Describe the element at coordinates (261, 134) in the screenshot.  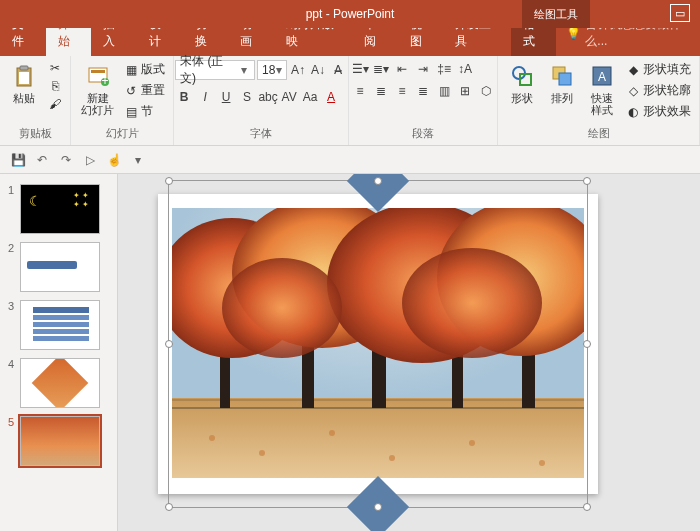
I see `font-group-label: 字体` at that location.